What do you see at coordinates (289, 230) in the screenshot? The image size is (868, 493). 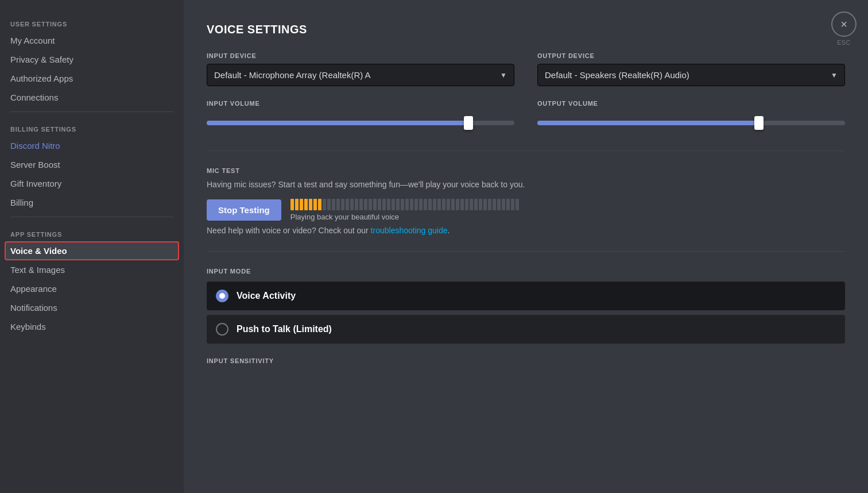 I see `help-text-pre: Need help with voice or video? Check out…` at bounding box center [289, 230].